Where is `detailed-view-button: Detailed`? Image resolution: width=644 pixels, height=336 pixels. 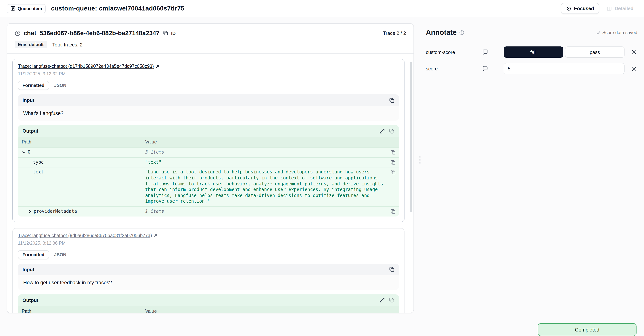
detailed-view-button: Detailed is located at coordinates (620, 9).